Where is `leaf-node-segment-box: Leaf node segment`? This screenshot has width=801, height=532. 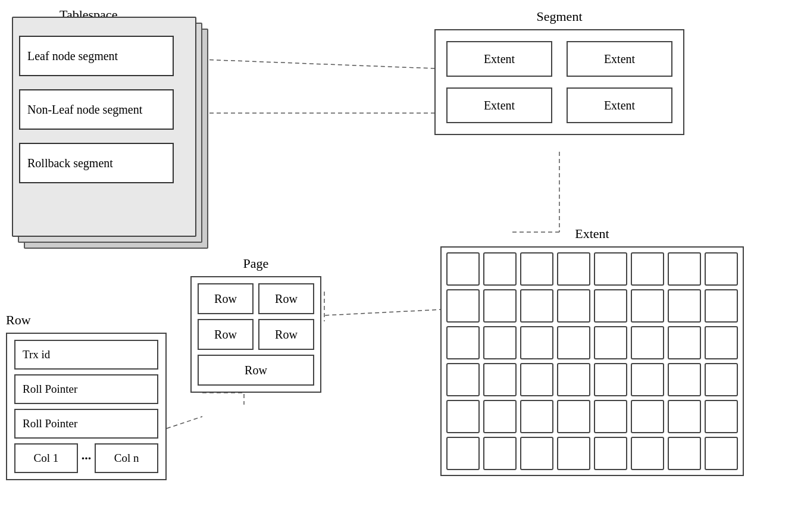 leaf-node-segment-box: Leaf node segment is located at coordinates (96, 56).